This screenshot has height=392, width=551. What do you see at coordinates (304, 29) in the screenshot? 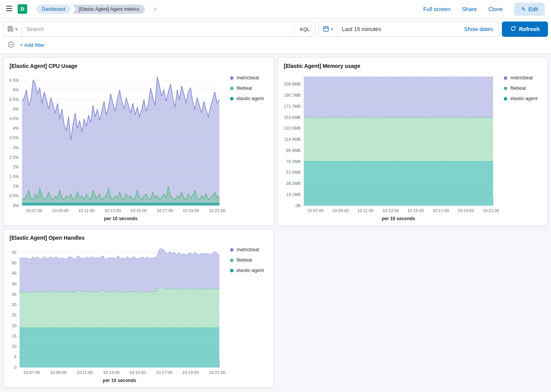
I see `kql-button: KQL` at bounding box center [304, 29].